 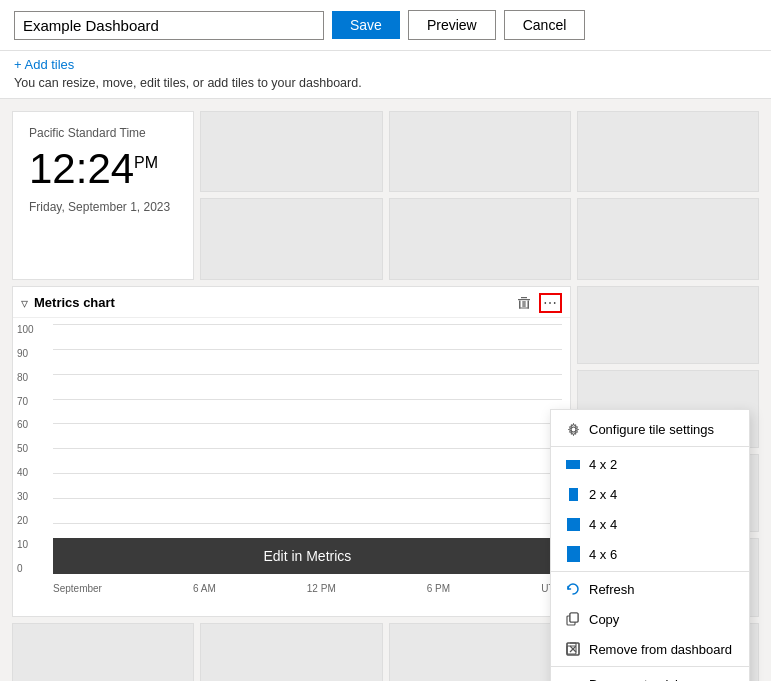 What do you see at coordinates (322, 588) in the screenshot?
I see `x-label: 12 PM` at bounding box center [322, 588].